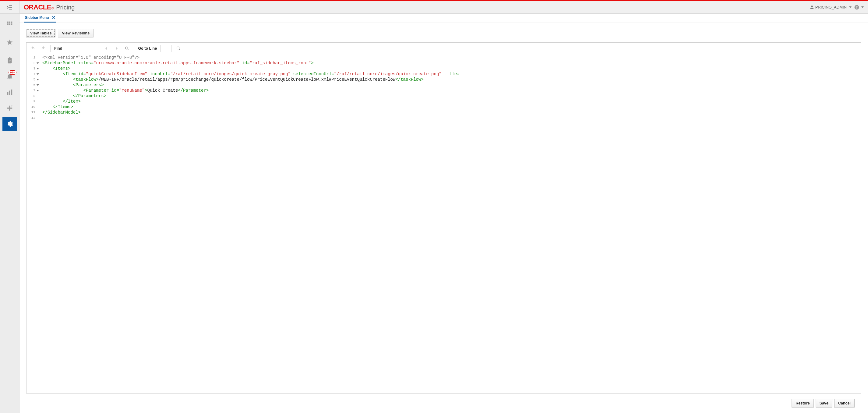 This screenshot has height=413, width=868. I want to click on gutter-line: 6, so click(33, 85).